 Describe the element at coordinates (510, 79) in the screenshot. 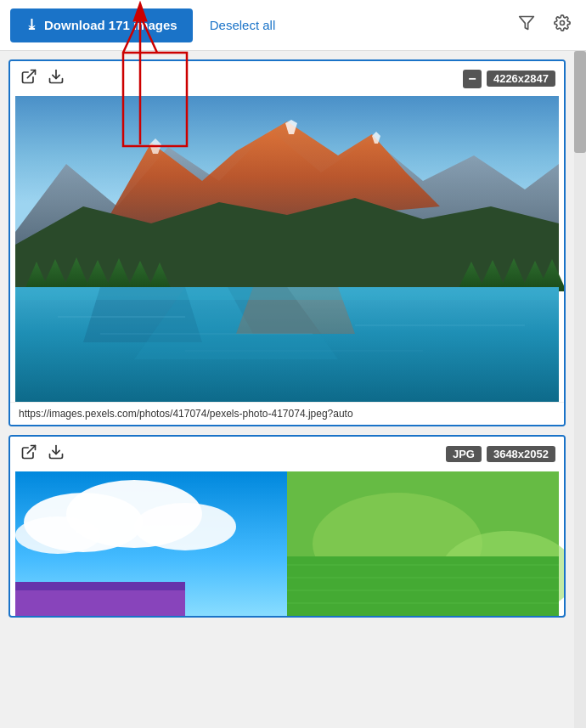

I see `card-meta-1: − 4226x2847` at that location.